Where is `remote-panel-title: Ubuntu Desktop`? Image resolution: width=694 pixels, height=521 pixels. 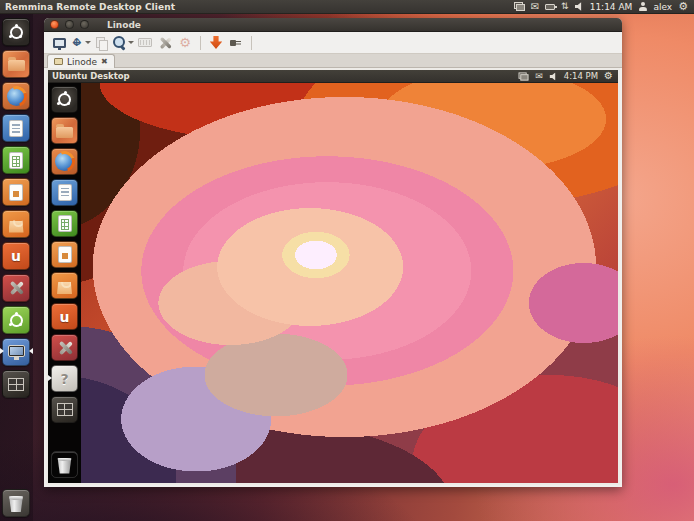
remote-panel-title: Ubuntu Desktop is located at coordinates (89, 76).